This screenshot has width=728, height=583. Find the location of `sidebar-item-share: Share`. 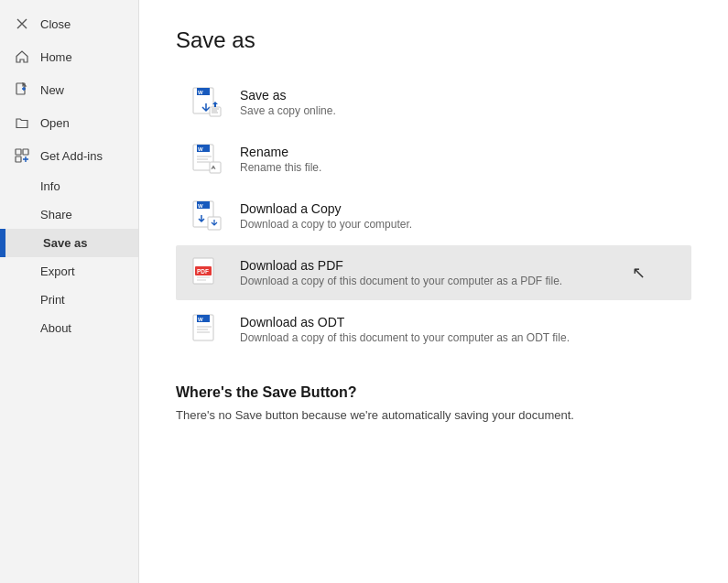

sidebar-item-share: Share is located at coordinates (70, 214).